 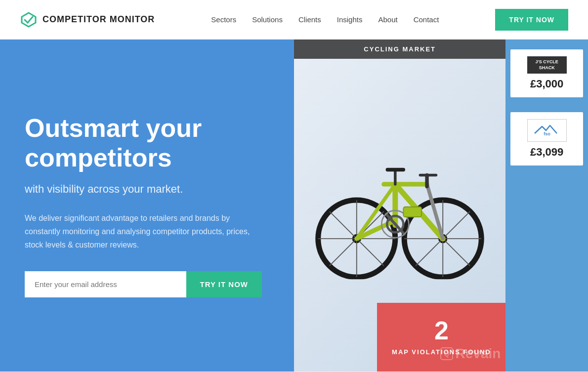 I want to click on svg-text: fso, so click(x=547, y=134).